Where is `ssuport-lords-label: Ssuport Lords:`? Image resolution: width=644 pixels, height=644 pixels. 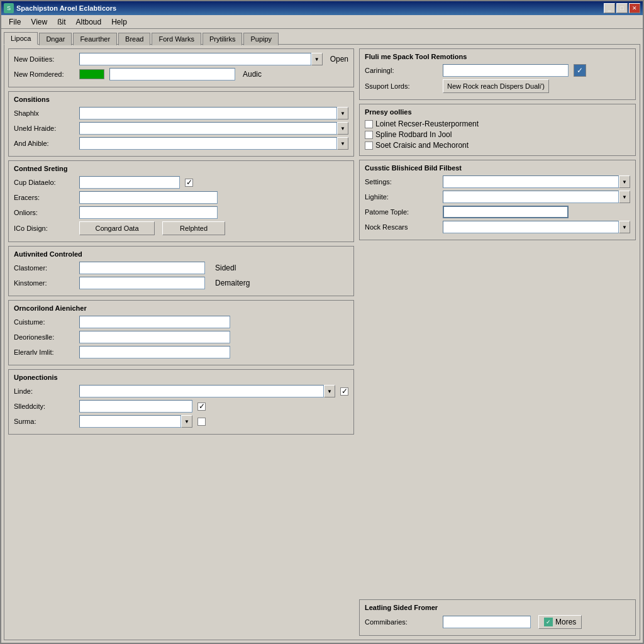
ssuport-lords-label: Ssuport Lords: is located at coordinates (402, 86).